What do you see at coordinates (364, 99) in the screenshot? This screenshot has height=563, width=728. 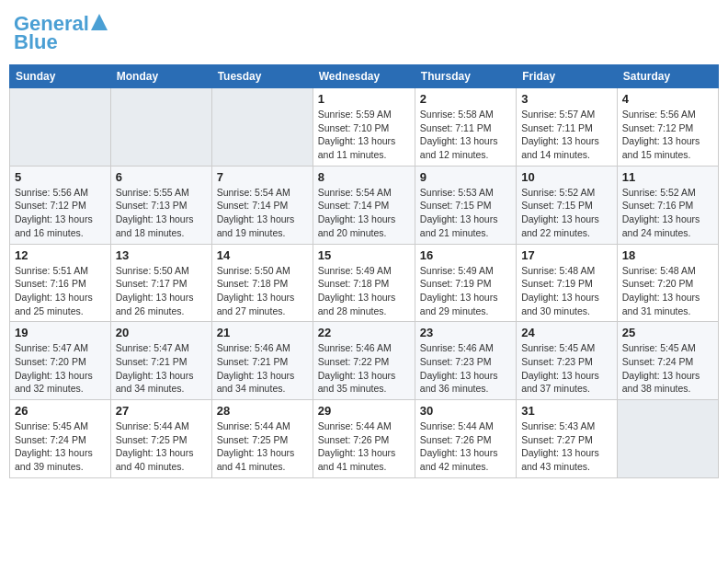 I see `day-number: 1` at bounding box center [364, 99].